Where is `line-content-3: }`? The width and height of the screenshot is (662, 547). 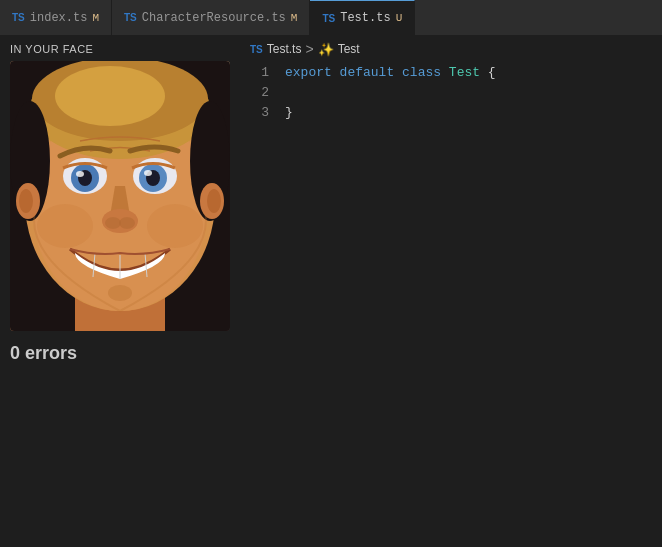
line-content-3: } is located at coordinates (474, 113).